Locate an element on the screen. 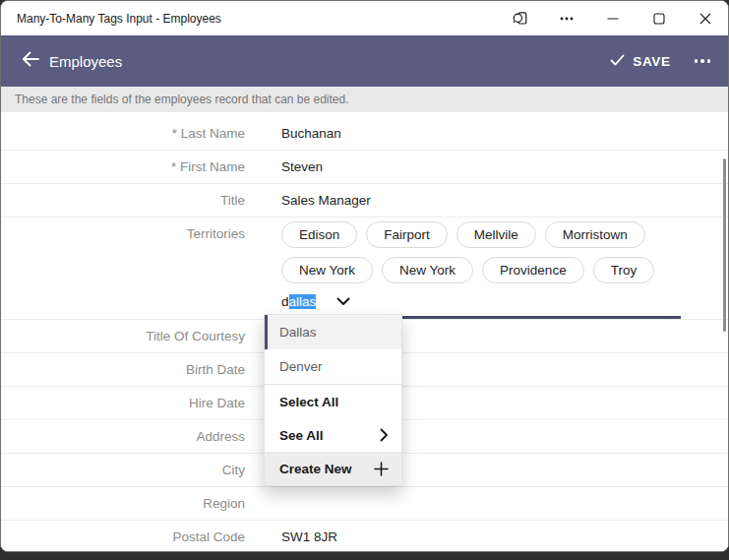 The image size is (729, 560). app-header: Employees SAVE is located at coordinates (364, 61).